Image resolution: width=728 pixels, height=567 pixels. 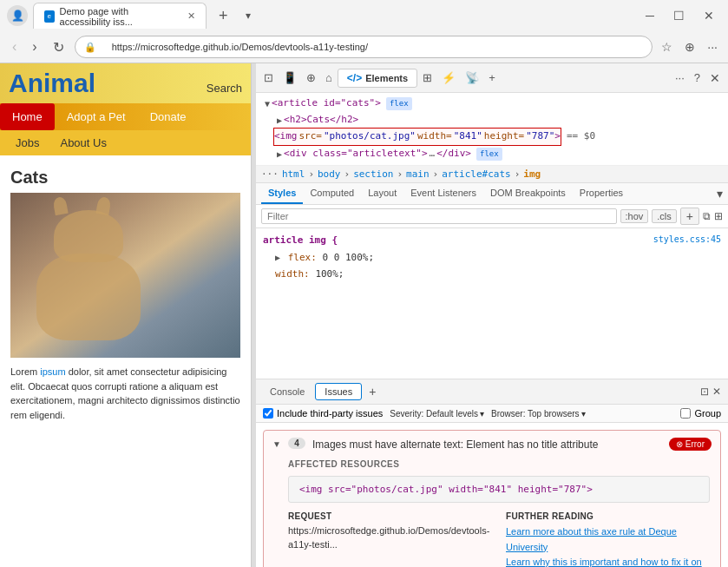 What do you see at coordinates (120, 16) in the screenshot?
I see `tab-title: Demo page with accessibility iss...` at bounding box center [120, 16].